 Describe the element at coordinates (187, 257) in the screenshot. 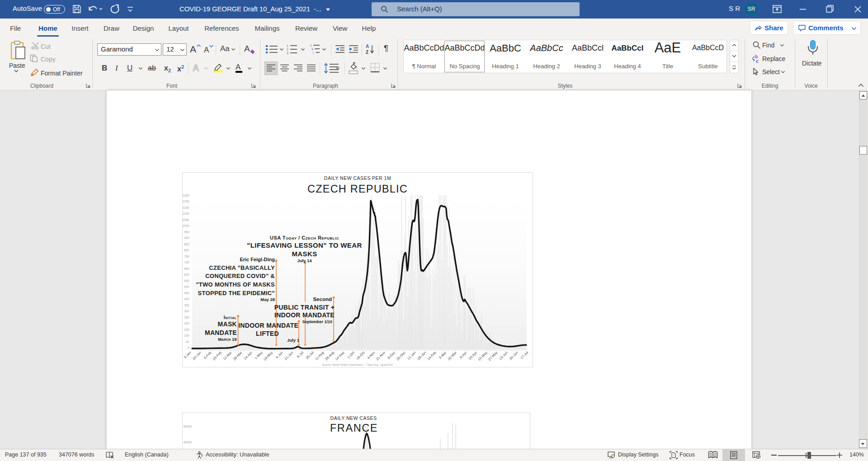

I see `svg-text: 750` at that location.